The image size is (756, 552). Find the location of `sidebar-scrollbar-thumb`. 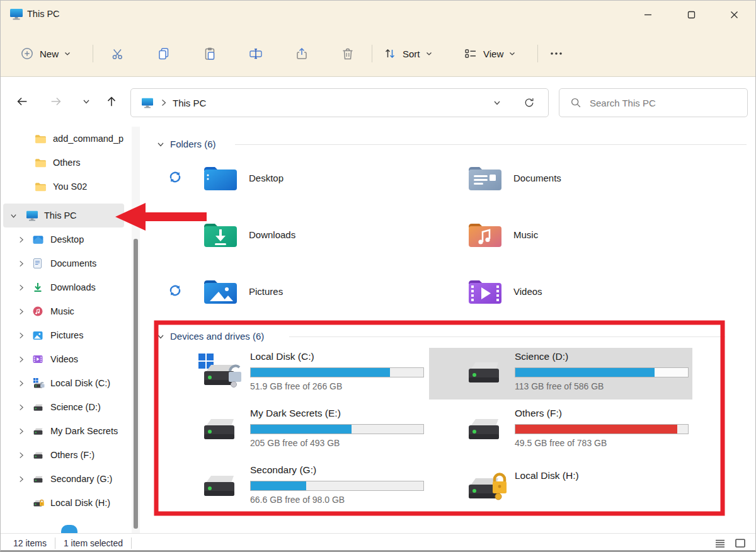

sidebar-scrollbar-thumb is located at coordinates (136, 384).